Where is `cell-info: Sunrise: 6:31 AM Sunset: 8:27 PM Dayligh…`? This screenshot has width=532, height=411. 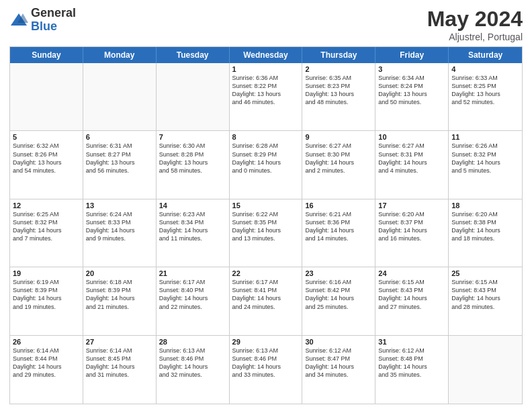
cell-info: Sunrise: 6:31 AM Sunset: 8:27 PM Dayligh… is located at coordinates (120, 158).